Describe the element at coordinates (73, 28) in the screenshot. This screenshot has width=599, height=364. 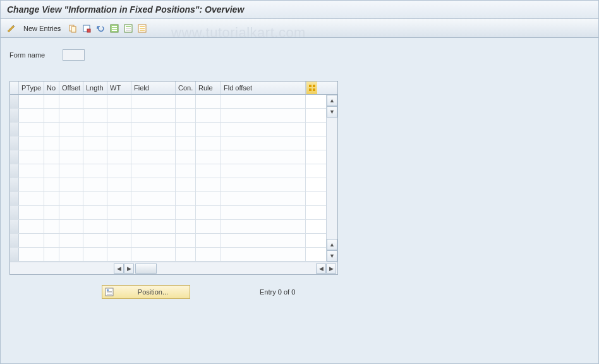
I see `copy-icon` at that location.